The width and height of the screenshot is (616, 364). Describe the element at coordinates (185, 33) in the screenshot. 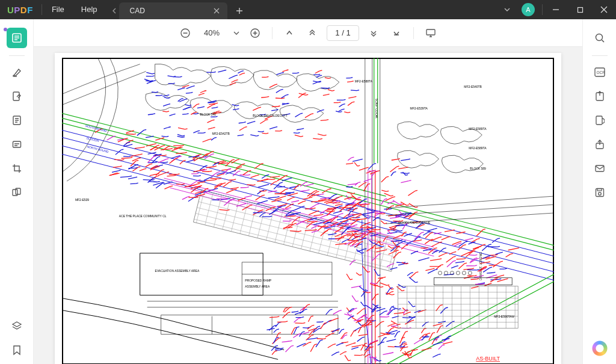

I see `zoom-out-icon` at that location.